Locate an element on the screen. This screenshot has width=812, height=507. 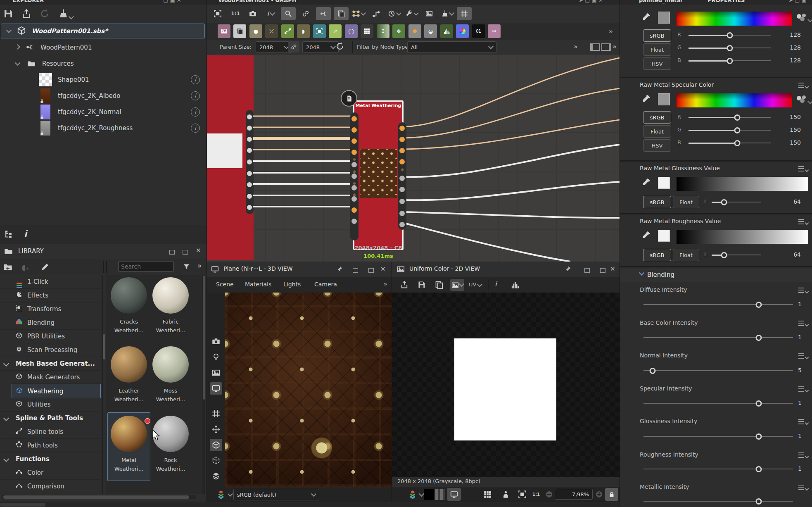
float-button: Float is located at coordinates (686, 202).